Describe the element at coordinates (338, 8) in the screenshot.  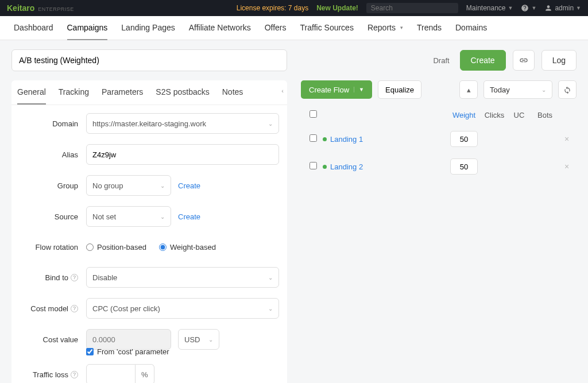
I see `new-update-link: New Update!` at that location.